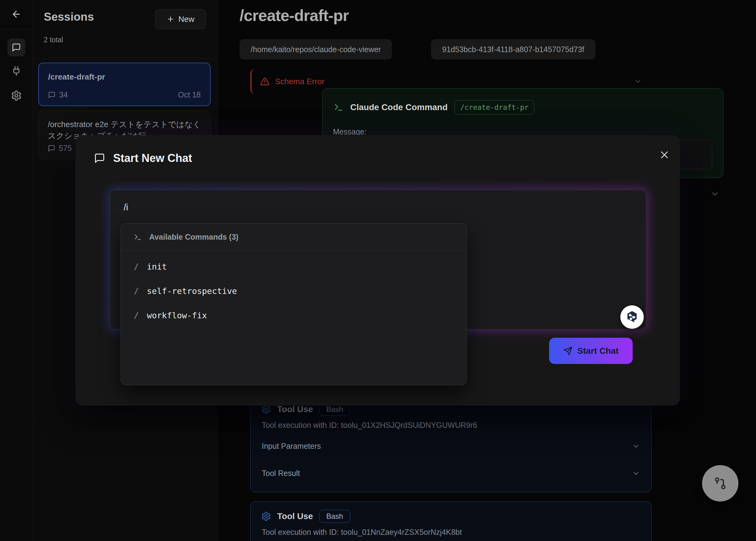 The width and height of the screenshot is (756, 541). What do you see at coordinates (598, 351) in the screenshot?
I see `start-chat-label: Start Chat` at bounding box center [598, 351].